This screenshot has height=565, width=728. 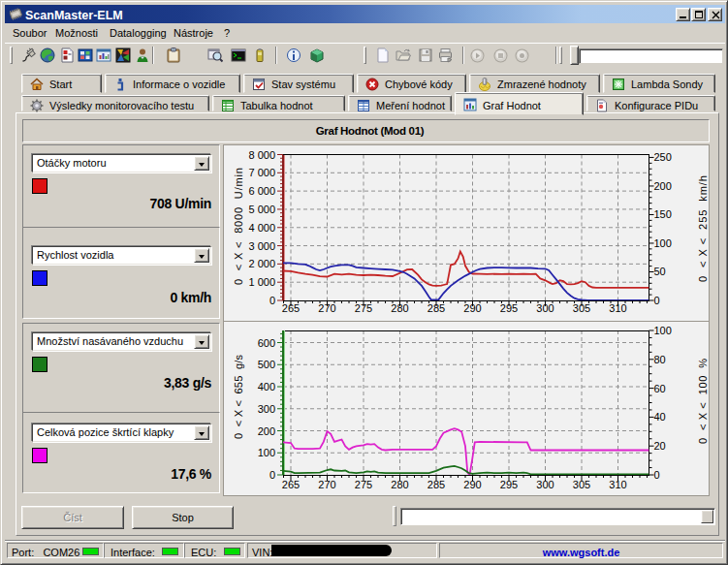 What do you see at coordinates (663, 157) in the screenshot?
I see `svg-text: 250` at bounding box center [663, 157].